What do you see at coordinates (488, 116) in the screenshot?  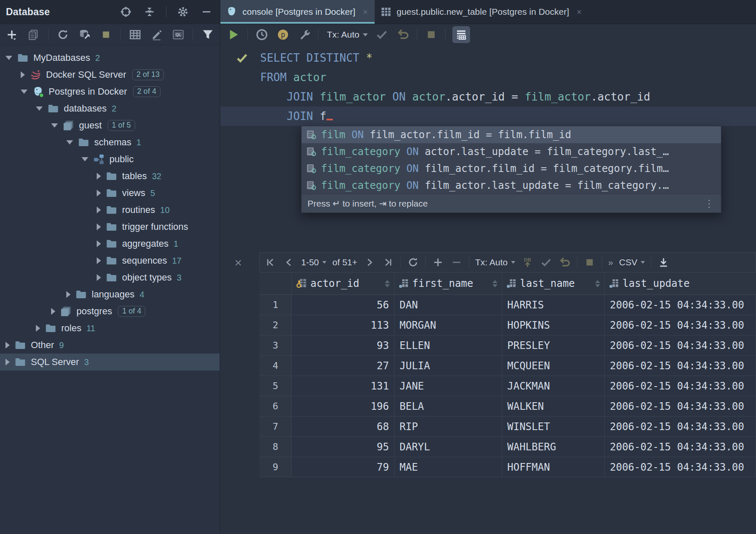 I see `sql-line-4: JOIN f` at bounding box center [488, 116].